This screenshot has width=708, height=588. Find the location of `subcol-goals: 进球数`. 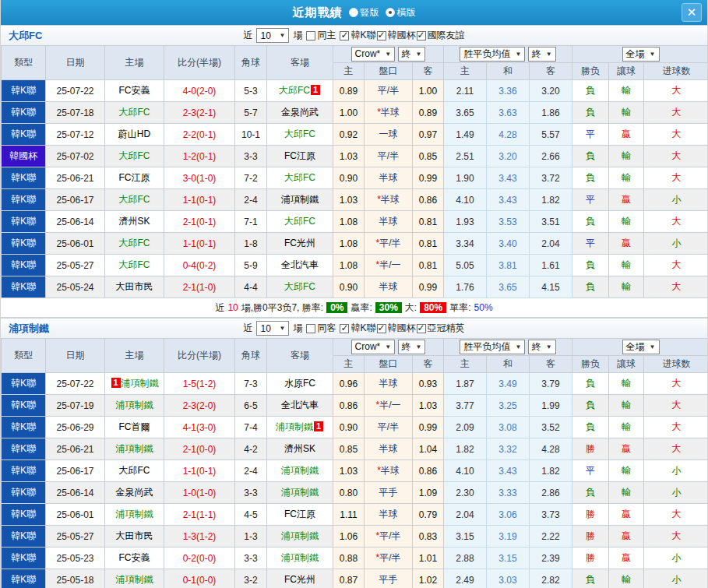

subcol-goals: 进球数 is located at coordinates (676, 72).